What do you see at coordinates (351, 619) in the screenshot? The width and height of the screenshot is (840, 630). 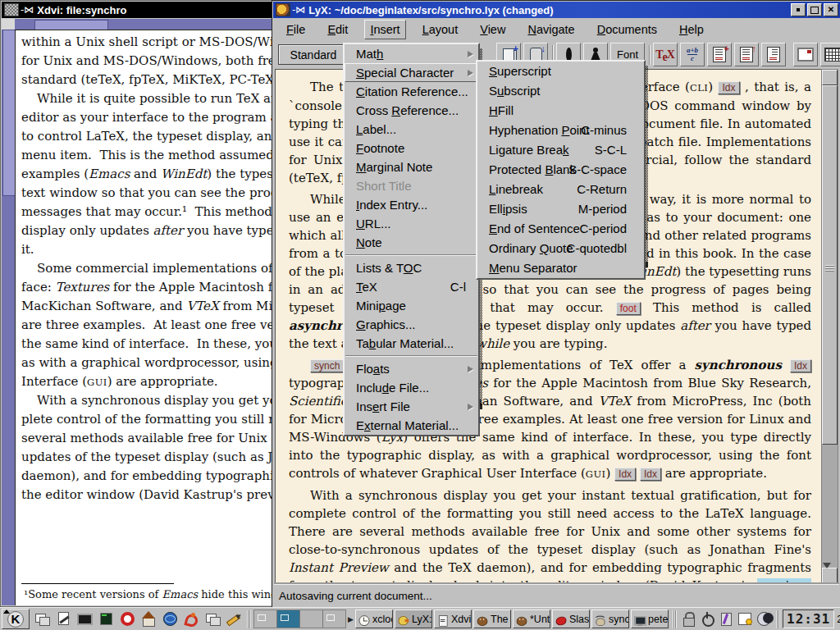 I see `task-scroll-arrow-icon: ▶` at bounding box center [351, 619].